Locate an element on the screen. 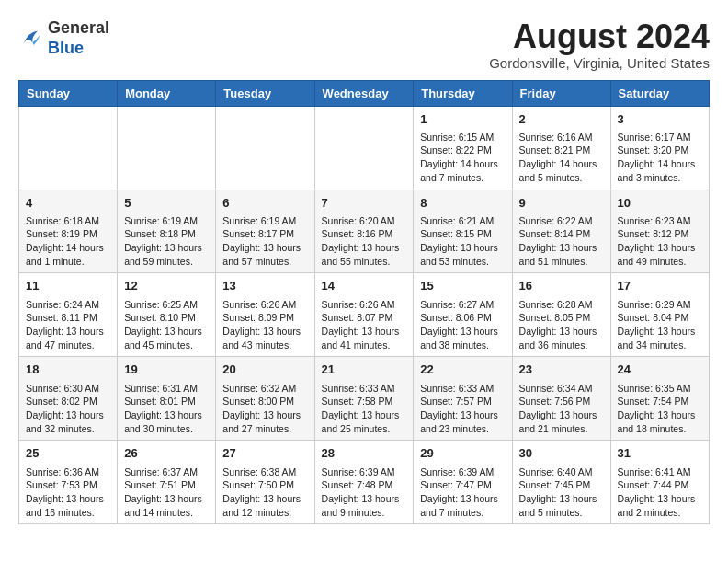  calendar-week-row: 11Sunrise: 6:24 AM Sunset: 8:11 PM Dayli… is located at coordinates (364, 315).